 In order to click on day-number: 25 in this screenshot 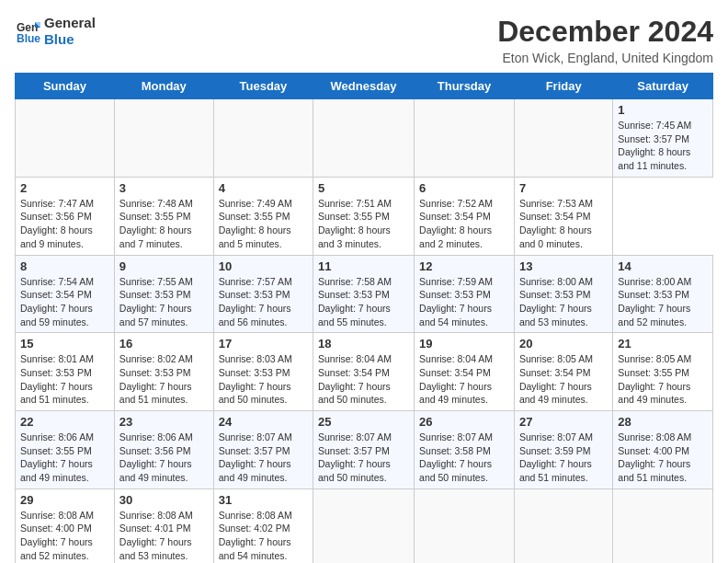, I will do `click(364, 421)`.